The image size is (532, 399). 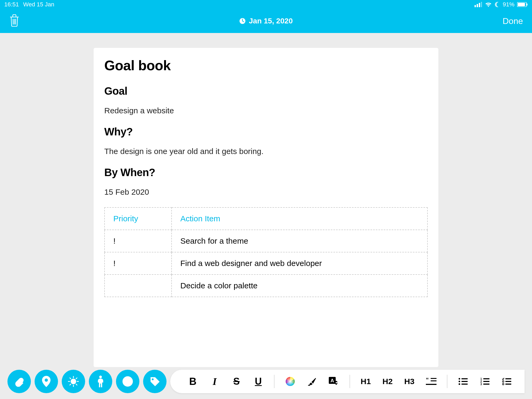 What do you see at coordinates (266, 286) in the screenshot?
I see `table-row: Decide a color palette` at bounding box center [266, 286].